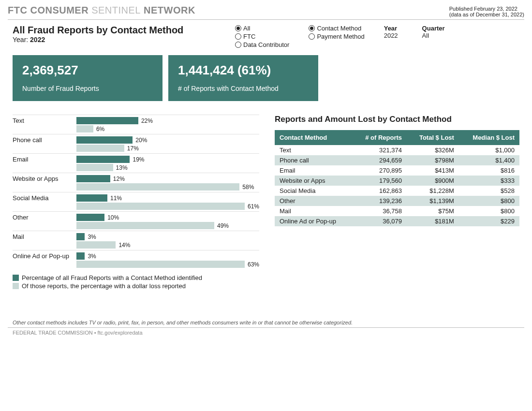  Describe the element at coordinates (38, 40) in the screenshot. I see `year-value: 2022` at that location.